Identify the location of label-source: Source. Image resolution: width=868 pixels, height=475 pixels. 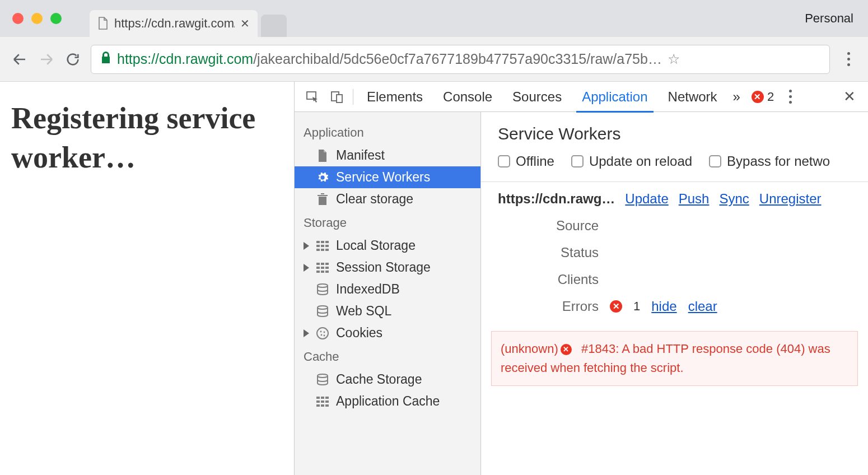
(554, 226).